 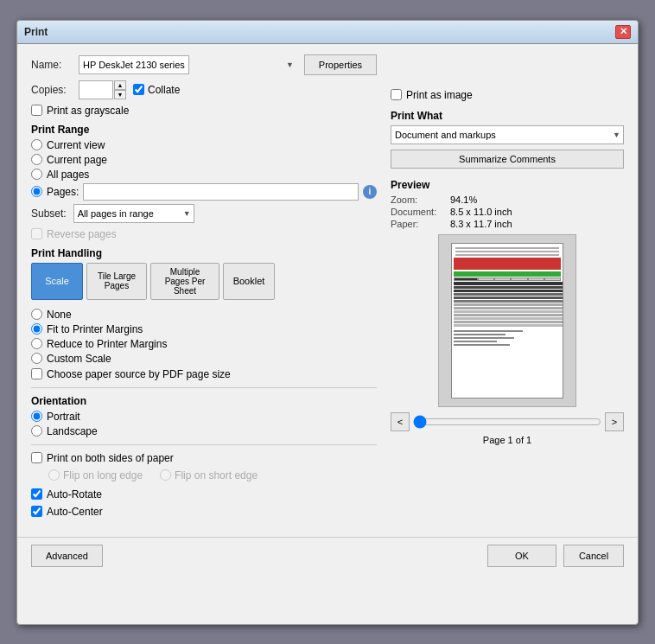 What do you see at coordinates (185, 282) in the screenshot?
I see `multiple-pages-button: Multiple Pages Per Sheet` at bounding box center [185, 282].